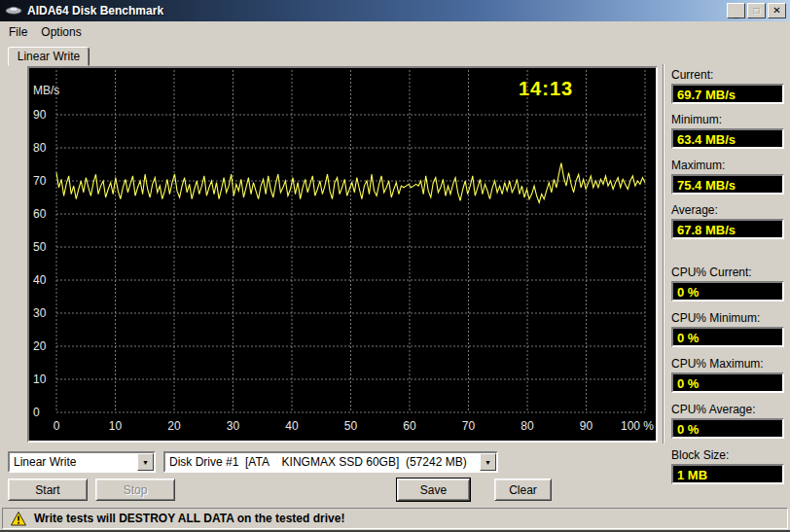  Describe the element at coordinates (395, 11) in the screenshot. I see `title-bar: AIDA64 Disk Benchmark _ □ ✕` at that location.